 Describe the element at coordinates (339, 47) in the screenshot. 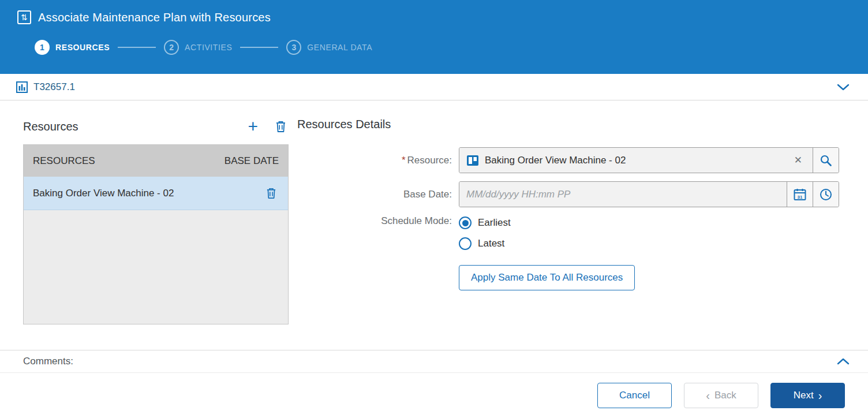

I see `step-label-general-data: GENERAL DATA` at that location.